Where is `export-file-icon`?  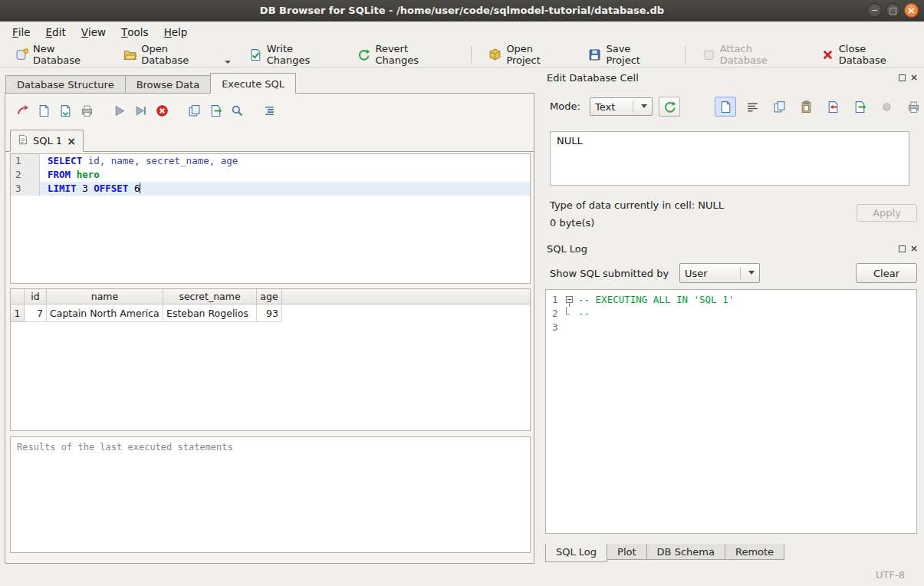
export-file-icon is located at coordinates (860, 107).